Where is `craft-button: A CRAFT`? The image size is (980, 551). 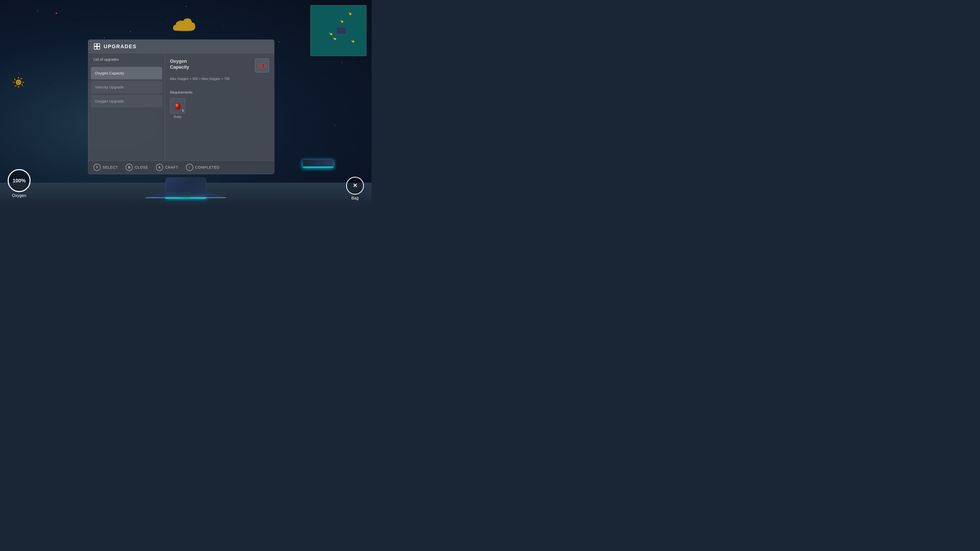
craft-button: A CRAFT is located at coordinates (167, 167).